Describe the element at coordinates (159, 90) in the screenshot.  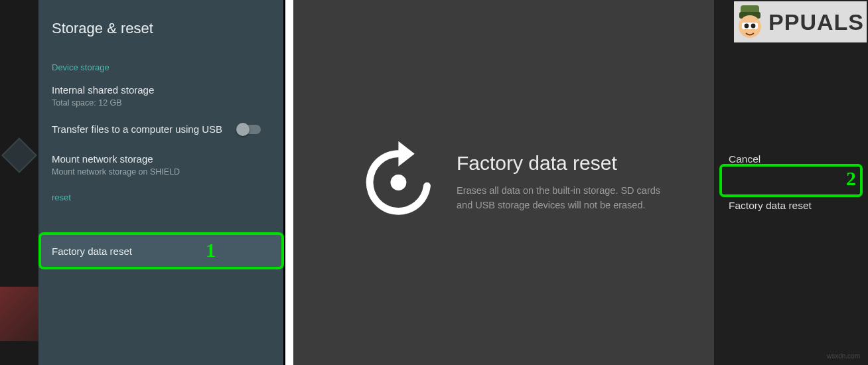
I see `internal-storage-title: Internal shared storage` at that location.